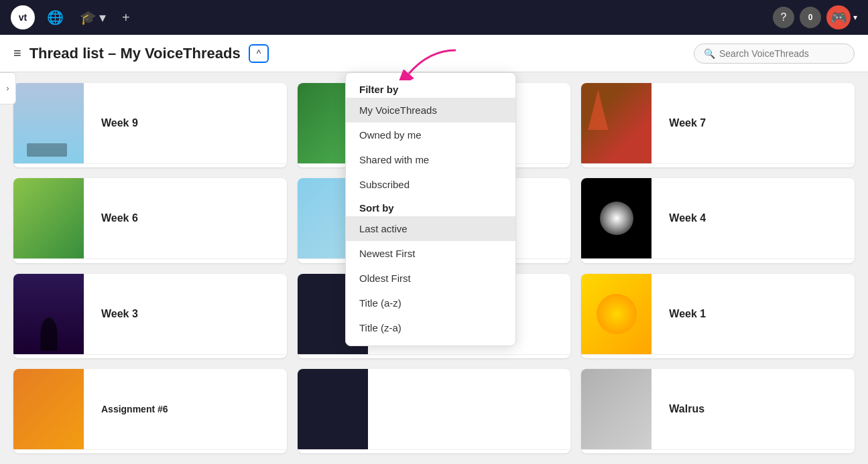  What do you see at coordinates (430, 185) in the screenshot?
I see `dropdown-item-subscribed: Subscribed` at bounding box center [430, 185].